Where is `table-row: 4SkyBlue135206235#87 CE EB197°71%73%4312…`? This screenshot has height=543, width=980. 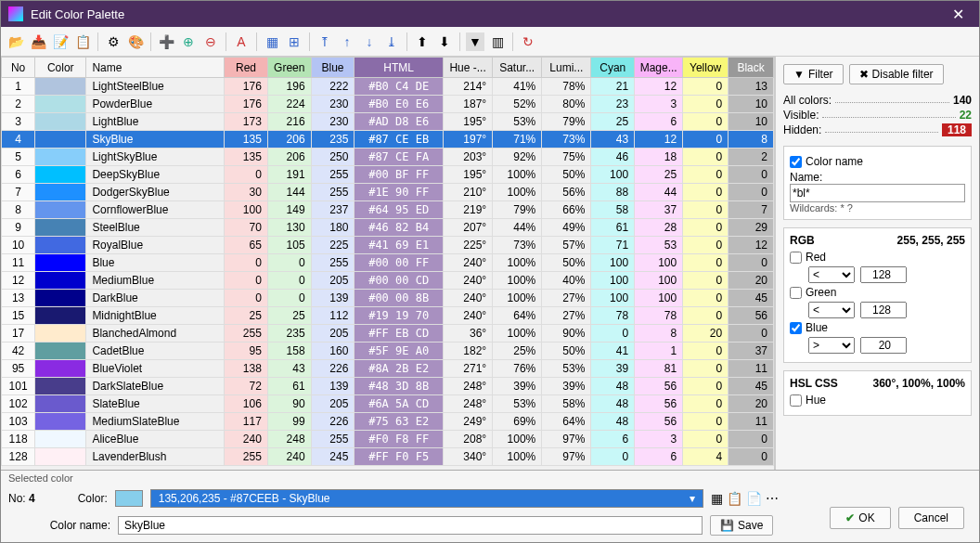
table-row: 4SkyBlue135206235#87 CE EB197°71%73%4312… is located at coordinates (388, 139).